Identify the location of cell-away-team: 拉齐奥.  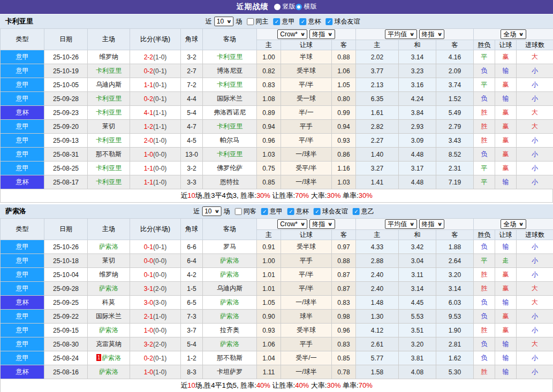
(230, 330).